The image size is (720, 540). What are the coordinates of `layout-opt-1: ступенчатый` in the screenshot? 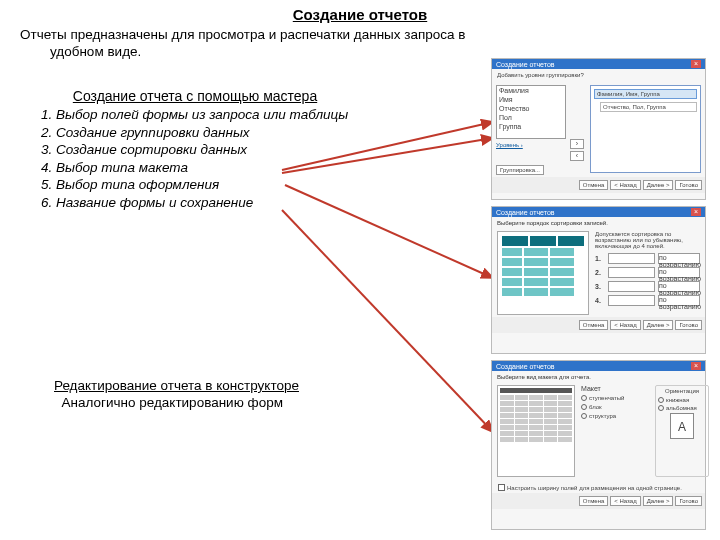 It's located at (615, 398).